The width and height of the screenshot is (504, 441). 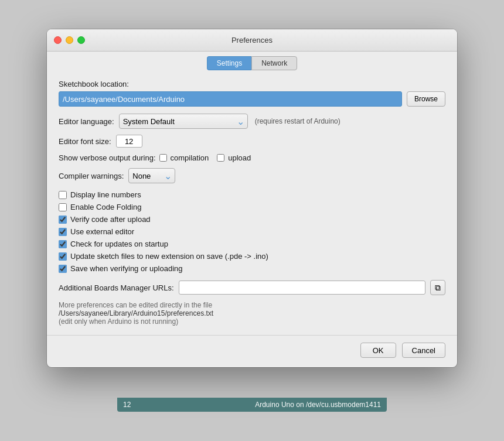 I want to click on display-line-numbers-label: Display line numbers, so click(x=105, y=194).